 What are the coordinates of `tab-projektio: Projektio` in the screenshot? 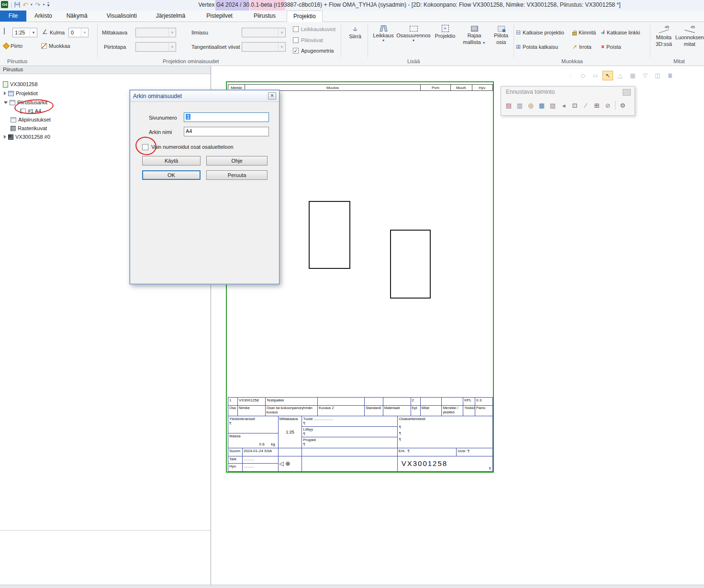 It's located at (304, 16).